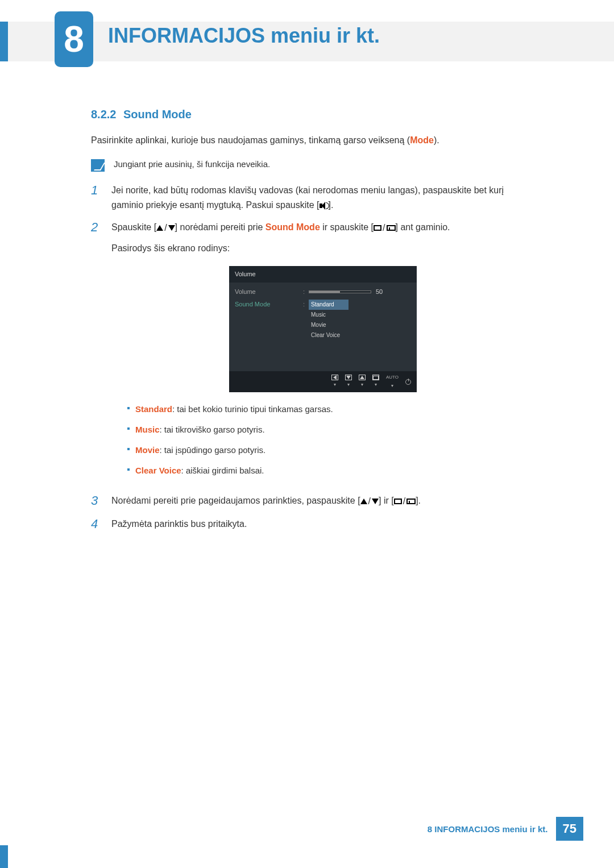  What do you see at coordinates (570, 829) in the screenshot?
I see `footer-page-number: 75` at bounding box center [570, 829].